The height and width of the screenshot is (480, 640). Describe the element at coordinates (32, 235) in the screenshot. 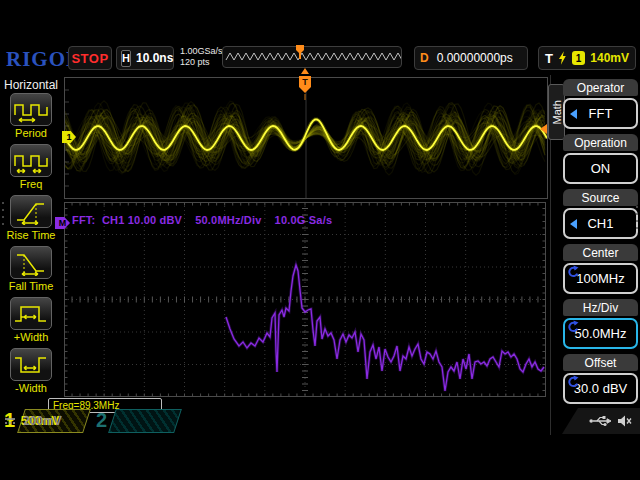

I see `menu-item-label: Rise Time` at that location.